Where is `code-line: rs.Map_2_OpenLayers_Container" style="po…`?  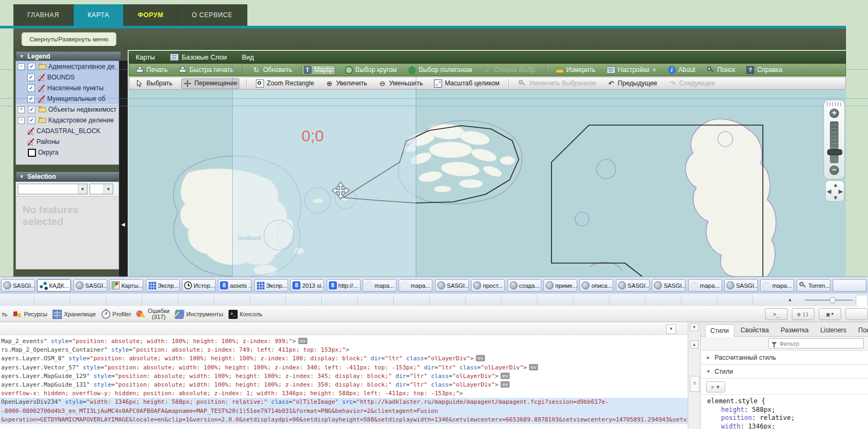 code-line: rs.Map_2_OpenLayers_Container" style="po… is located at coordinates (344, 350).